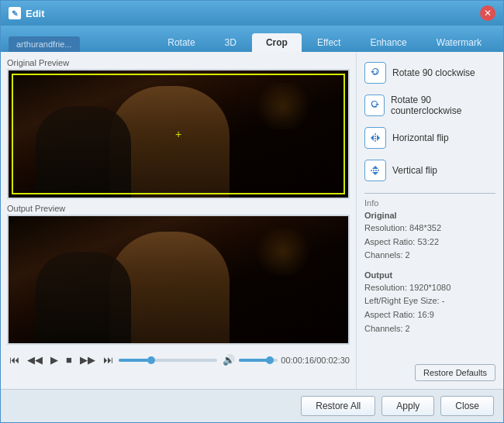 The height and width of the screenshot is (423, 504). What do you see at coordinates (254, 360) in the screenshot?
I see `volume-filled` at bounding box center [254, 360].